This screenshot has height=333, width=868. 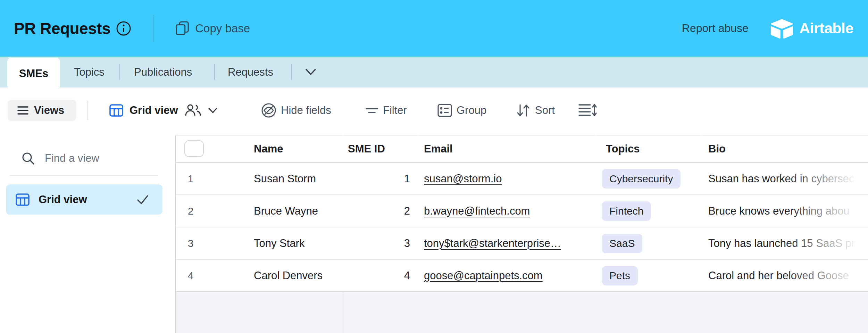 I want to click on row-height-button, so click(x=588, y=110).